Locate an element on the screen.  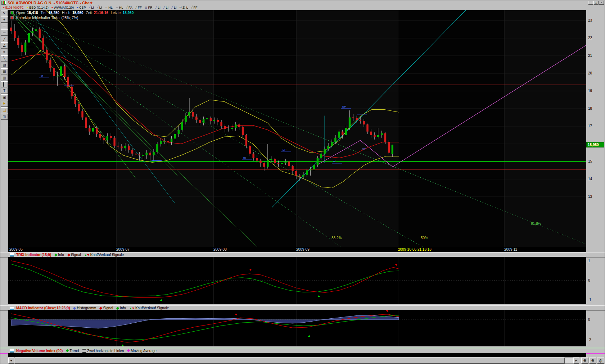
trix-chart-canvas is located at coordinates (297, 281).